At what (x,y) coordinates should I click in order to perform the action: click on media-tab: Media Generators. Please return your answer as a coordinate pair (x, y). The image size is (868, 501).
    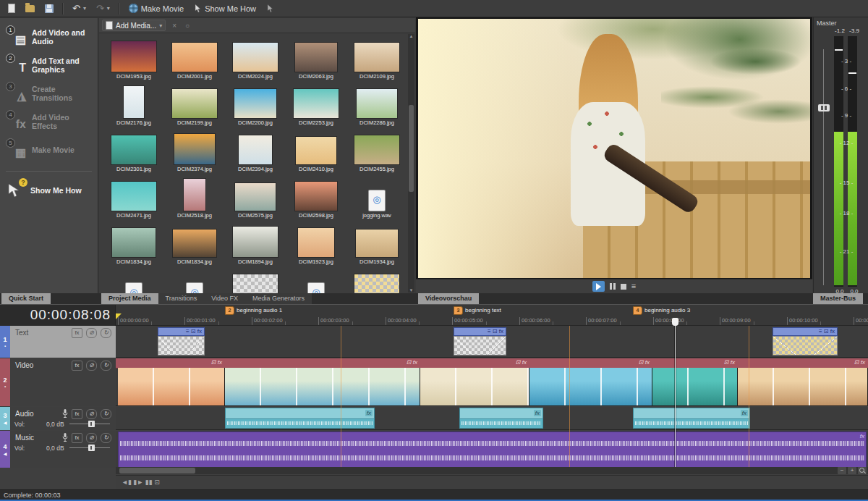
    Looking at the image, I should click on (278, 298).